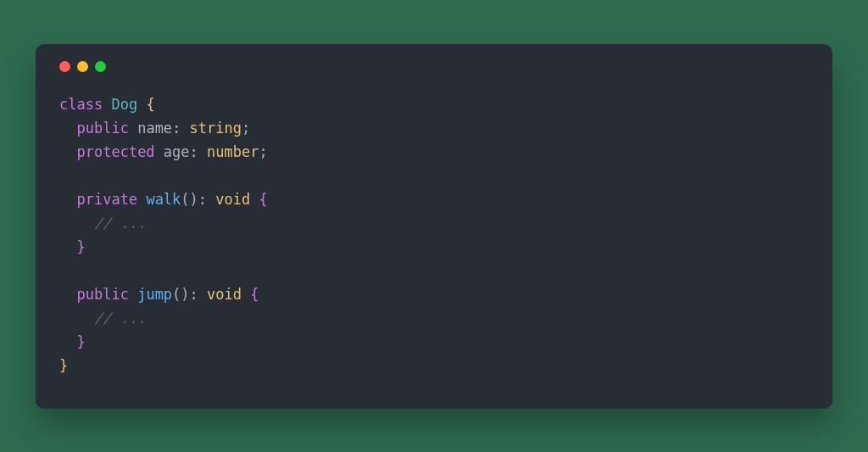 This screenshot has height=452, width=868. I want to click on window-controls, so click(434, 66).